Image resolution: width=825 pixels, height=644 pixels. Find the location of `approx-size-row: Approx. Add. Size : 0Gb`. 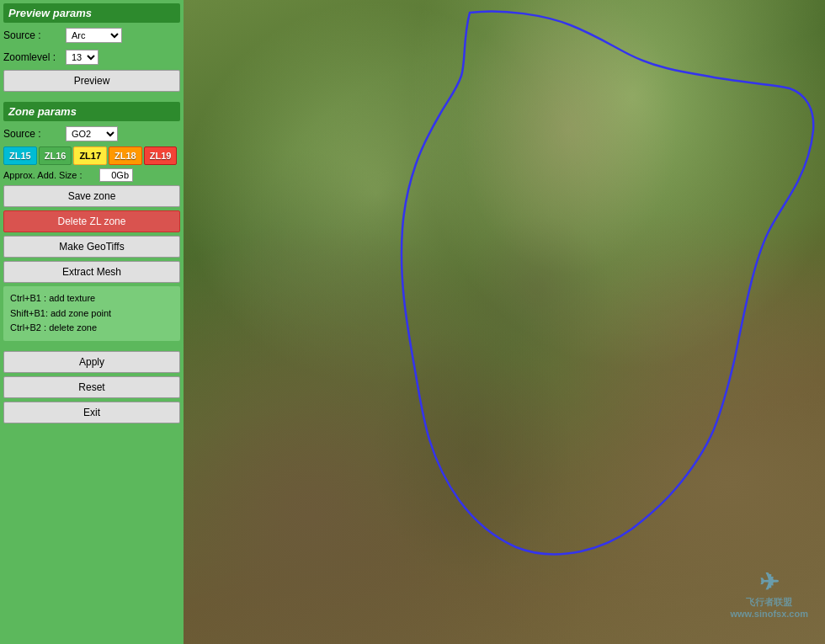

approx-size-row: Approx. Add. Size : 0Gb is located at coordinates (92, 175).